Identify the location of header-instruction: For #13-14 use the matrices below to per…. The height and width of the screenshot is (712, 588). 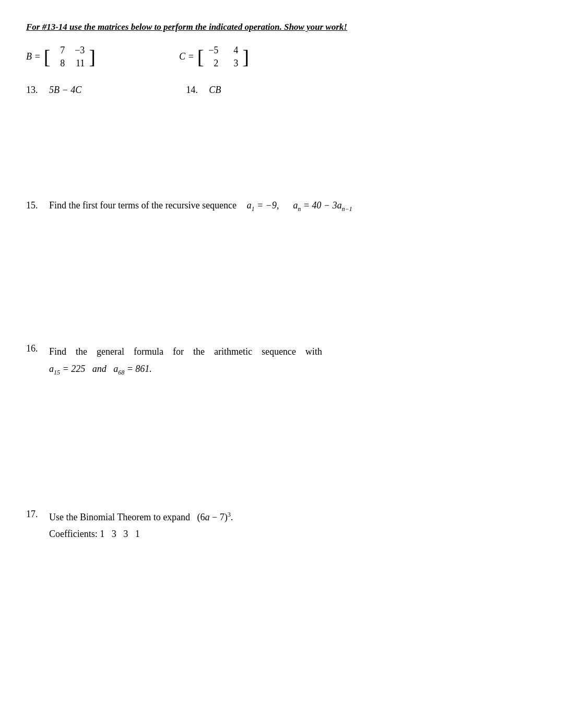
(294, 27).